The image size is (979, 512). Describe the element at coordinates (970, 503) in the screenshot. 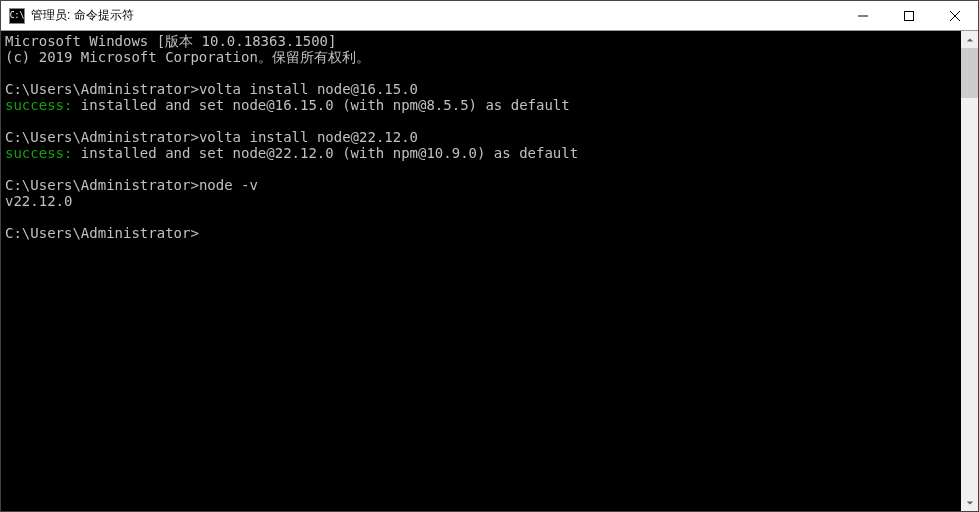

I see `chevron-down-icon` at that location.